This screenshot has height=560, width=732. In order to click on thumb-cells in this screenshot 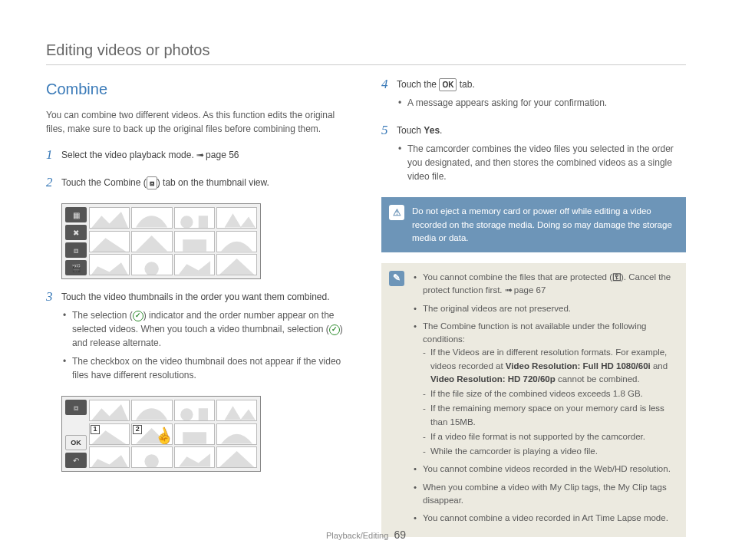, I will do `click(173, 241)`.